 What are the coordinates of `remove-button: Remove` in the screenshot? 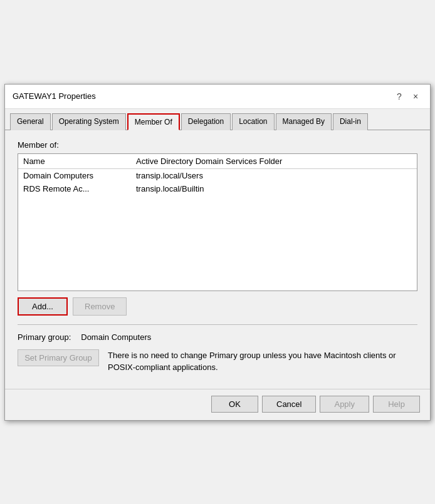 It's located at (100, 307).